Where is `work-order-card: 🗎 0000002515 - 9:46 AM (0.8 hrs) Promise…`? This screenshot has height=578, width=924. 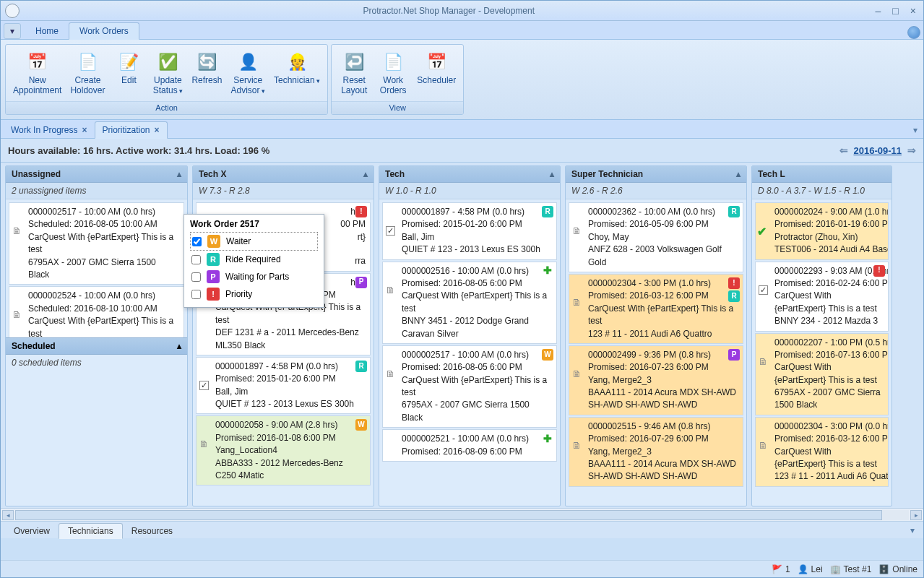 work-order-card: 🗎 0000002515 - 9:46 AM (0.8 hrs) Promise… is located at coordinates (656, 452).